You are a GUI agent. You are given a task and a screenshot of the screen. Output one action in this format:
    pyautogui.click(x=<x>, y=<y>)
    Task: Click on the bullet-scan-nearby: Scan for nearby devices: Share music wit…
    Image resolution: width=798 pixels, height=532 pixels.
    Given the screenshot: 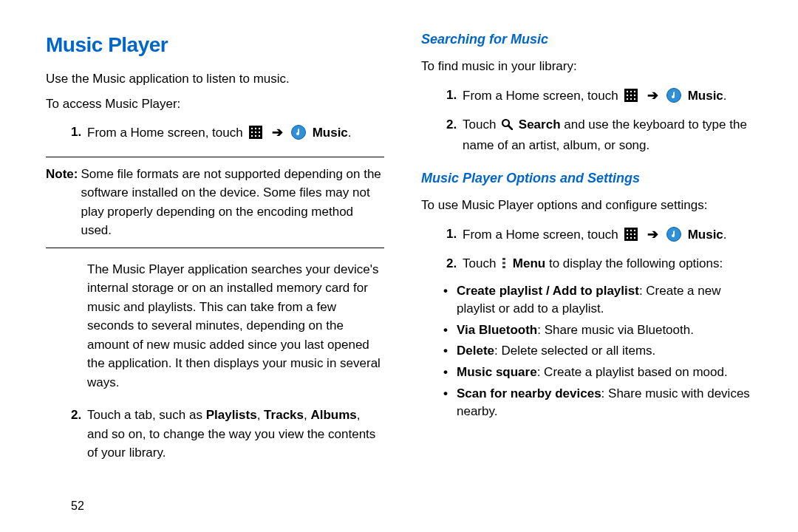 What is the action you would take?
    pyautogui.click(x=601, y=403)
    